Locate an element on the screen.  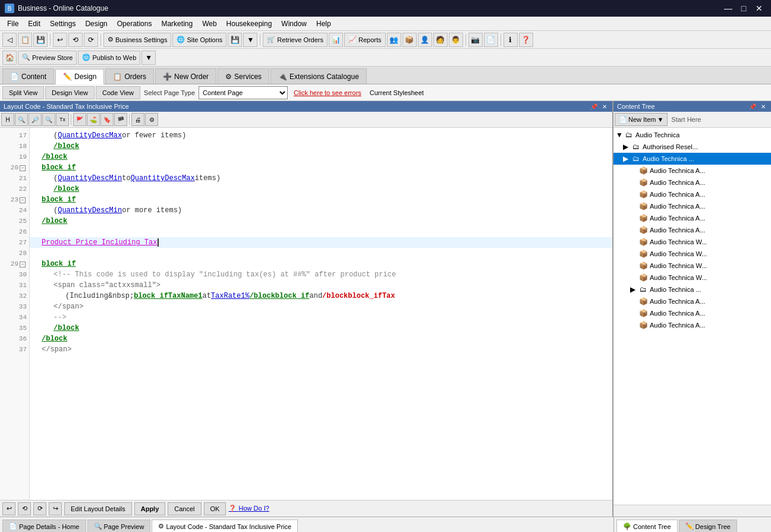
close-button: ✕ is located at coordinates (759, 8).